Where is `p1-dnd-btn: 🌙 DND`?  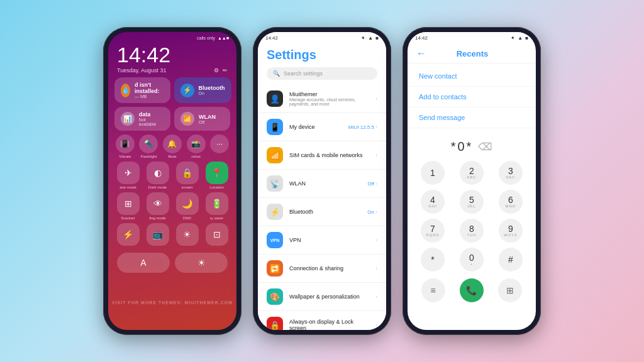 p1-dnd-btn: 🌙 DND is located at coordinates (187, 206).